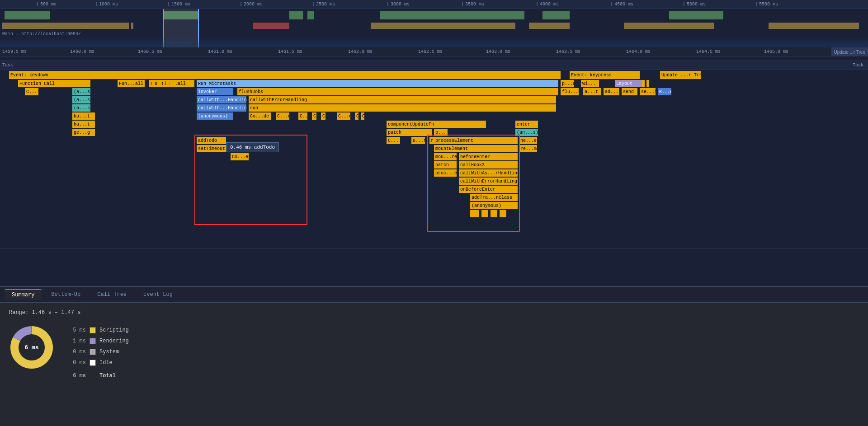  What do you see at coordinates (109, 352) in the screenshot?
I see `system-label: System` at bounding box center [109, 352].